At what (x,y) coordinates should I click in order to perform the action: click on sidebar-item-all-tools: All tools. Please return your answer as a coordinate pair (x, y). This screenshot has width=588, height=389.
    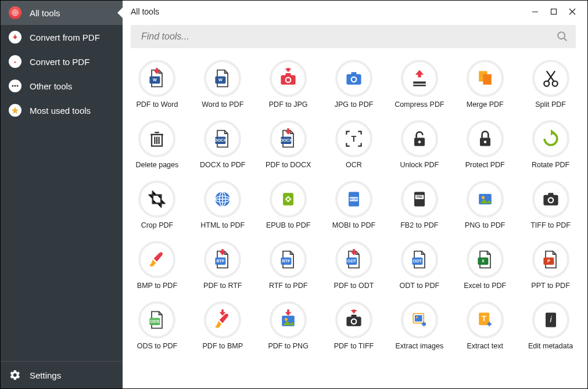
    Looking at the image, I should click on (62, 13).